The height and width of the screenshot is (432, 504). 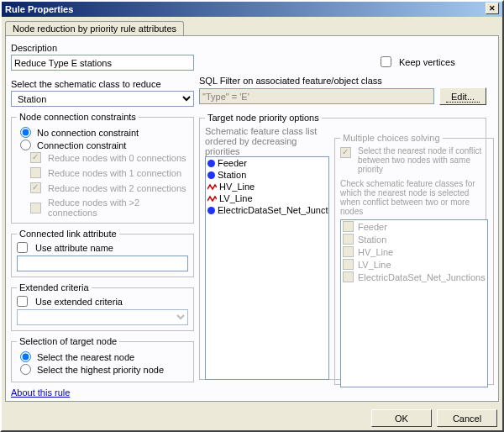 I want to click on tab-strip: Node reduction by priority rule attribut…, so click(x=252, y=26).